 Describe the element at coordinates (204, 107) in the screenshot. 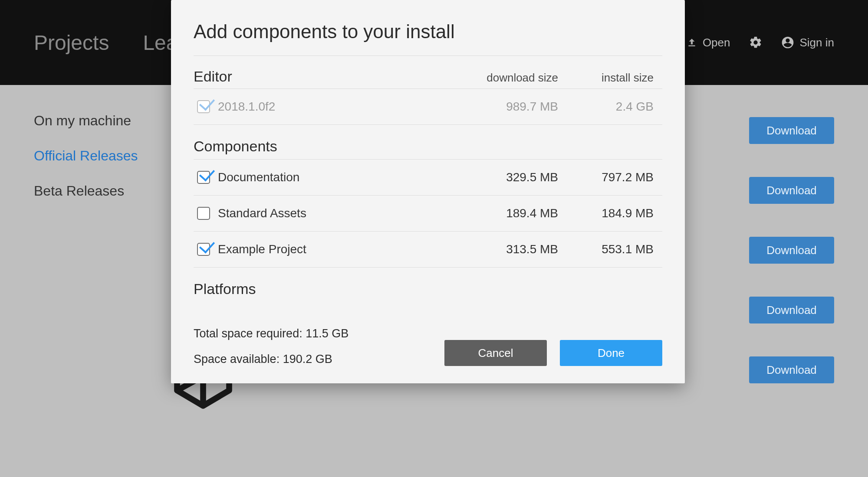

I see `editor-checkbox` at that location.